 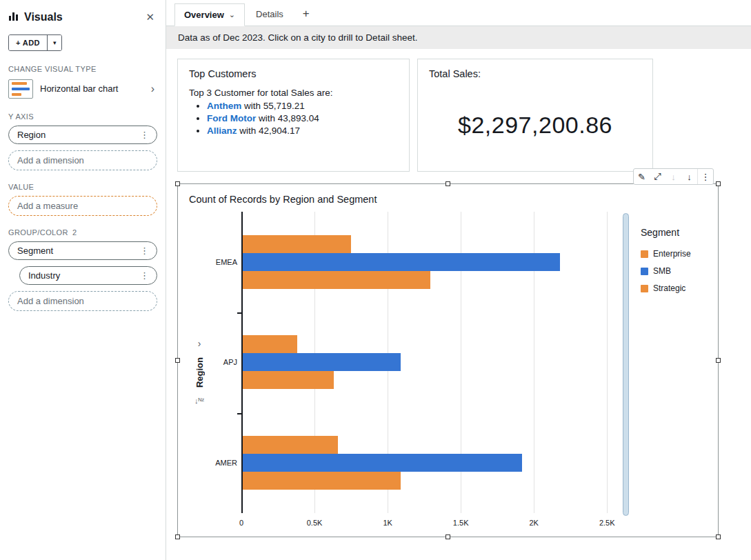 What do you see at coordinates (302, 106) in the screenshot?
I see `customer-list-item: Anthem with 55,719.21` at bounding box center [302, 106].